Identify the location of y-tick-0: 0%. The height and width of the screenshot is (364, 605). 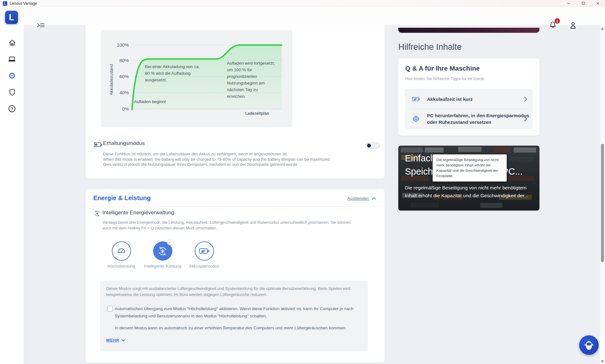
(115, 109).